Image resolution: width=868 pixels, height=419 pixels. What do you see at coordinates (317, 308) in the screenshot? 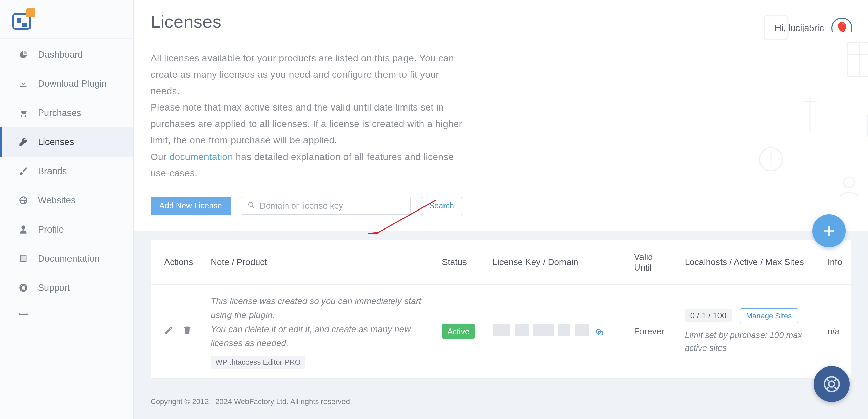
I see `license-note-1: This license was created so you can imme…` at bounding box center [317, 308].